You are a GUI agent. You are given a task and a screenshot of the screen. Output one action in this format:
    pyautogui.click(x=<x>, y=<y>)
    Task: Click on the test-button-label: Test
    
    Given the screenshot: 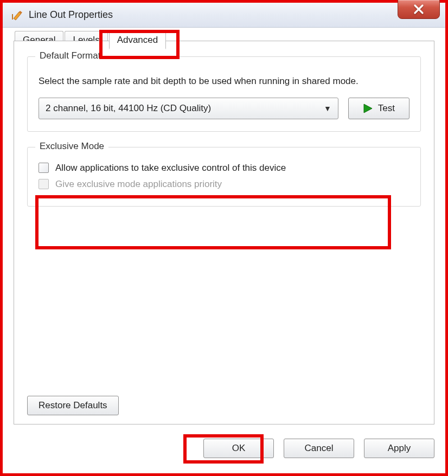 What is the action you would take?
    pyautogui.click(x=386, y=108)
    